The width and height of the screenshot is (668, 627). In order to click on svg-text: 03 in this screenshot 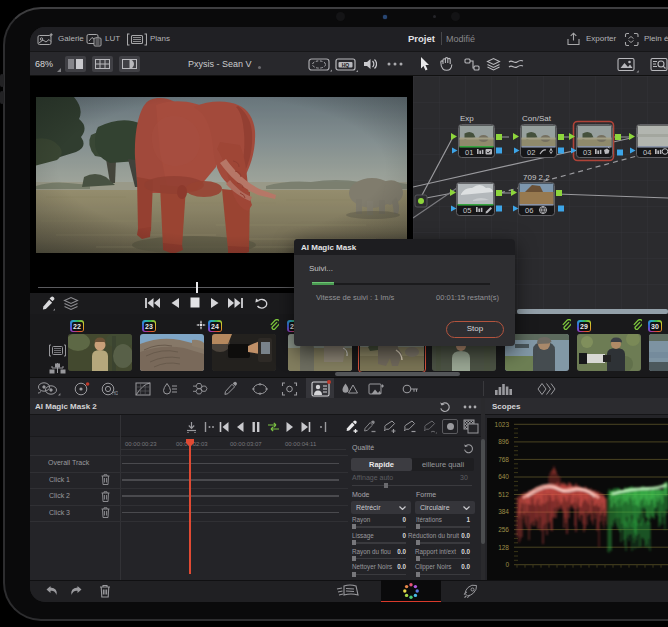, I will do `click(587, 152)`.